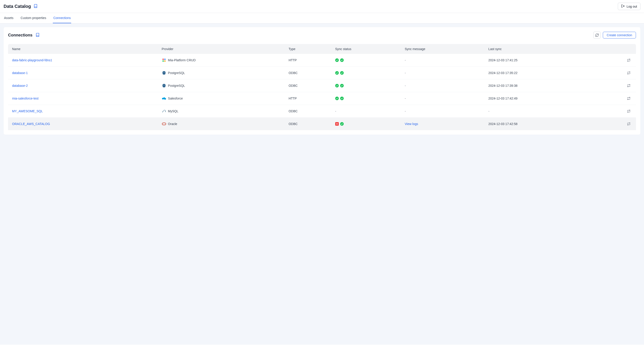  I want to click on logout-button: Log out, so click(629, 6).